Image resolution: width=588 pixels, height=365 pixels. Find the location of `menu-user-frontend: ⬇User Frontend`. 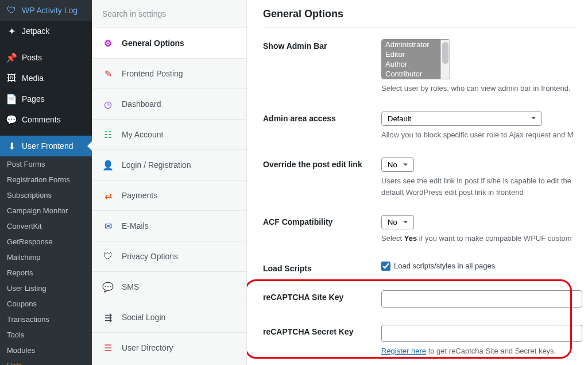

menu-user-frontend: ⬇User Frontend is located at coordinates (46, 146).